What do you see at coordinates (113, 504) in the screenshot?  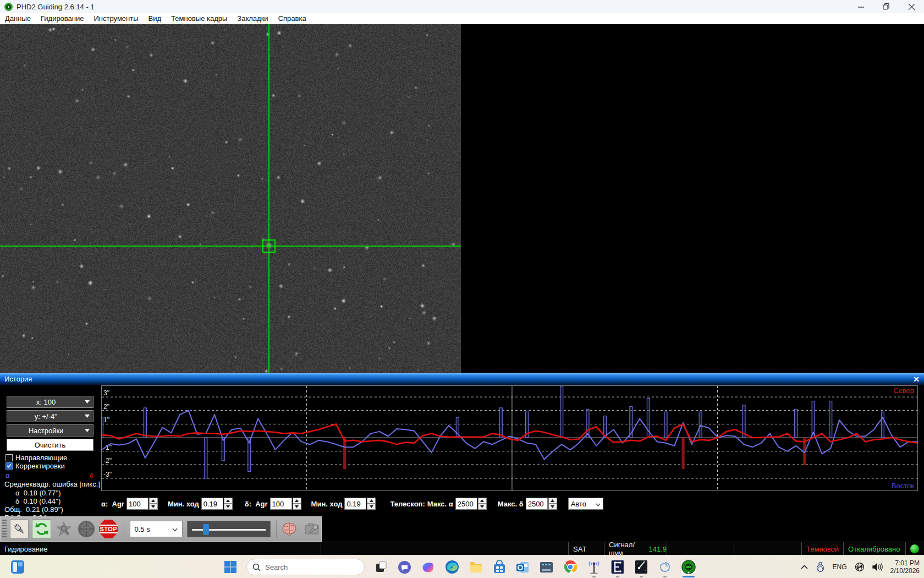 I see `ra-aggression-label: α: Agr` at bounding box center [113, 504].